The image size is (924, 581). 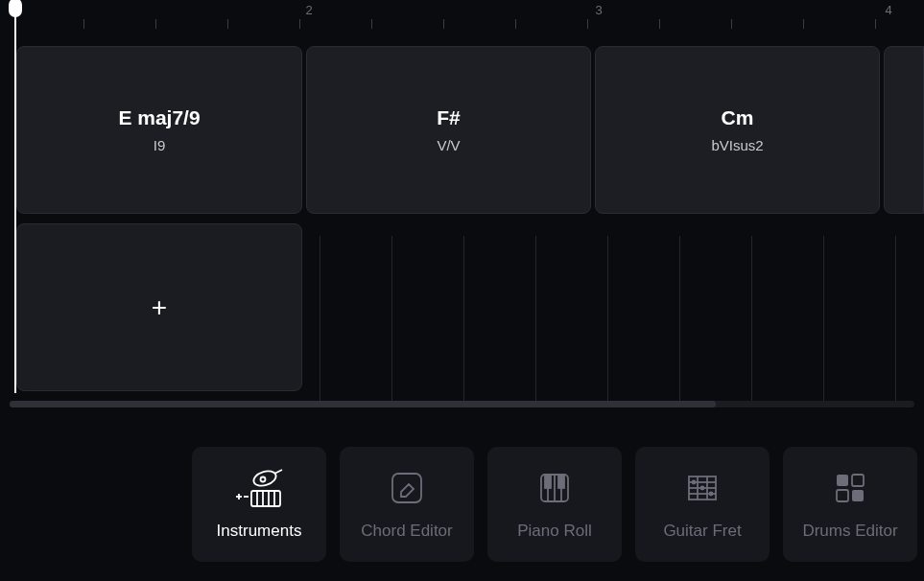 What do you see at coordinates (449, 130) in the screenshot?
I see `chord-block: F# V/V` at bounding box center [449, 130].